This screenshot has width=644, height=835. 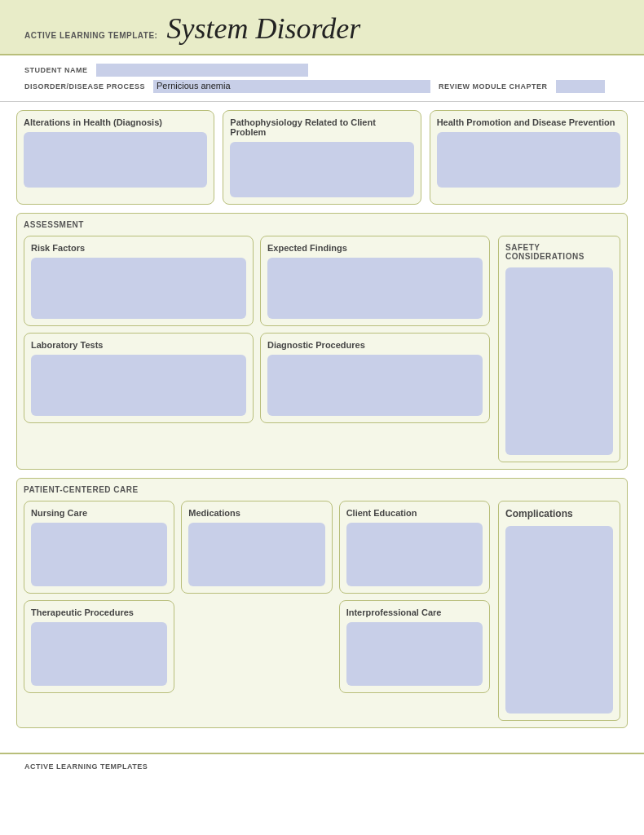 I want to click on diagnostic-procedures-content, so click(x=375, y=385).